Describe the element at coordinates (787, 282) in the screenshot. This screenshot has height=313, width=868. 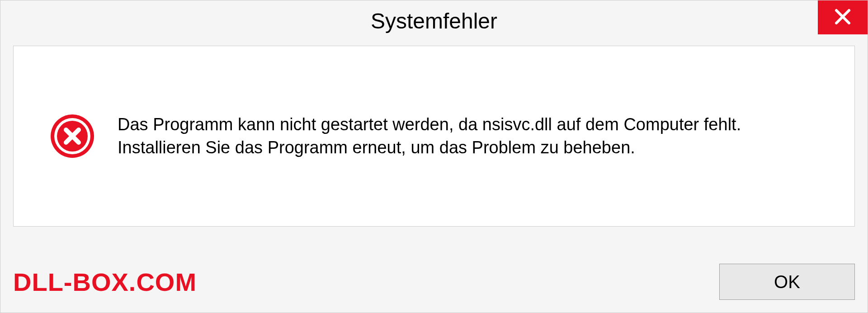
I see `ok-button: OK` at that location.